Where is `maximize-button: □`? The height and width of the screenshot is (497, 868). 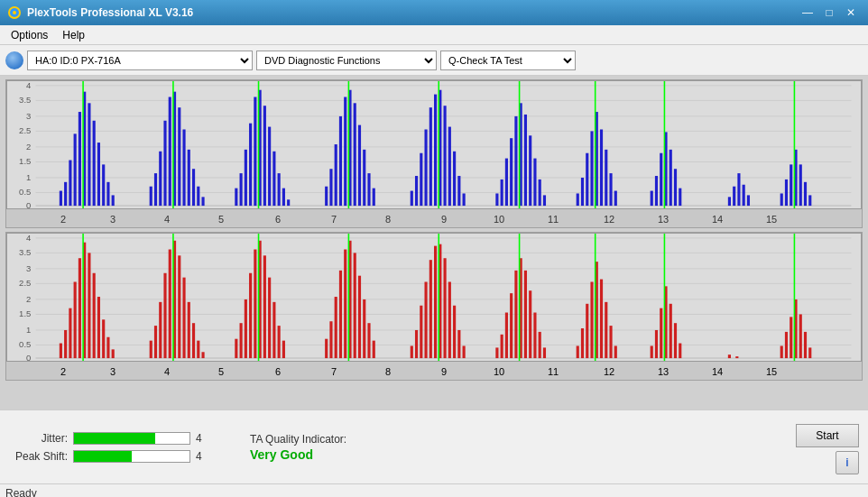
maximize-button: □ is located at coordinates (829, 13).